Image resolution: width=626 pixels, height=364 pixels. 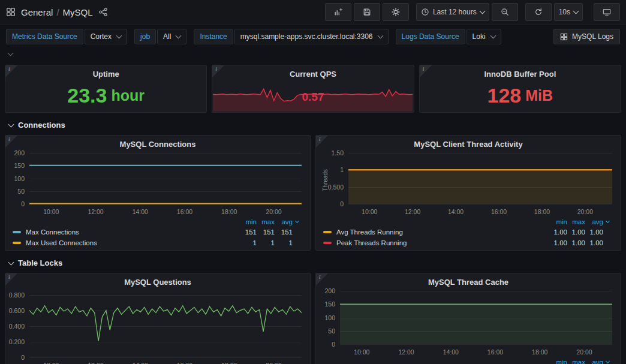 I want to click on kiosk-mode-button, so click(x=607, y=12).